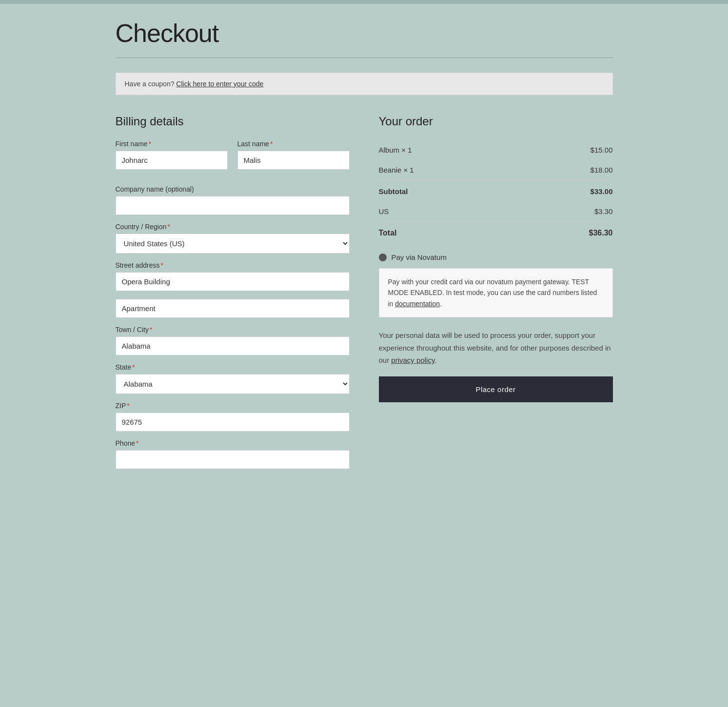 The height and width of the screenshot is (707, 728). I want to click on item2-name: Beanie × 1, so click(449, 170).